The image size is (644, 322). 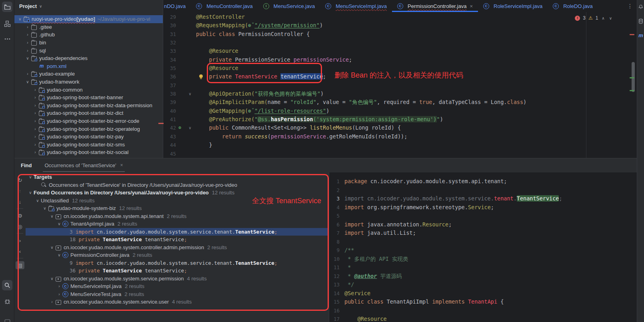 What do you see at coordinates (89, 121) in the screenshot?
I see `tree-row: ›yudao-spring-boot-starter-biz-error-cod…` at bounding box center [89, 121].